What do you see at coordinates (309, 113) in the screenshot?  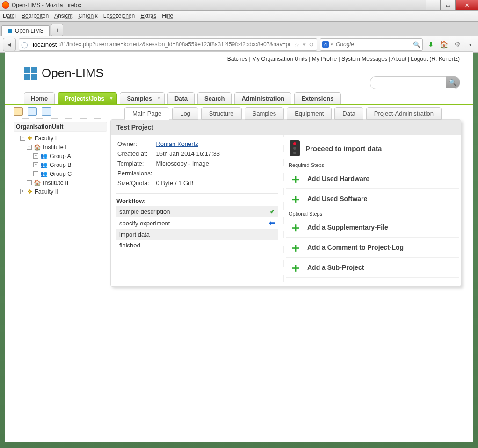 I see `subtab-equipment: Equipment` at bounding box center [309, 113].